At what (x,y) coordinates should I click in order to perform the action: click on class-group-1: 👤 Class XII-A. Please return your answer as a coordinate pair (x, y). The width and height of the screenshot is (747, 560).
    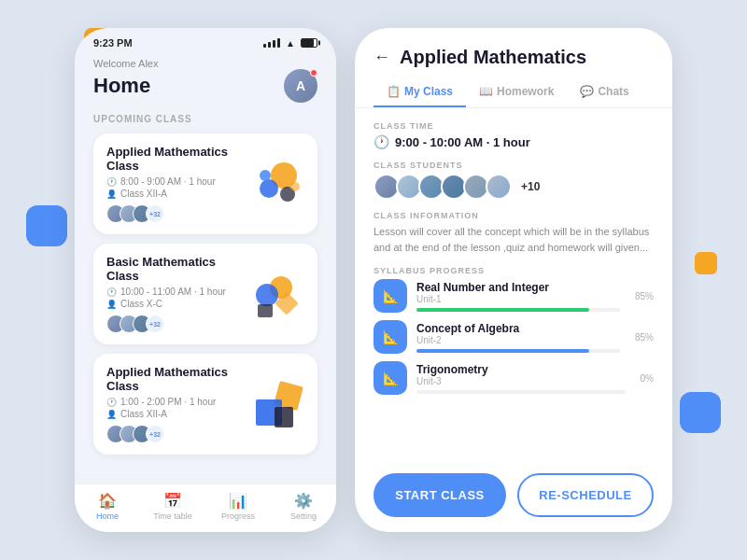
    Looking at the image, I should click on (174, 194).